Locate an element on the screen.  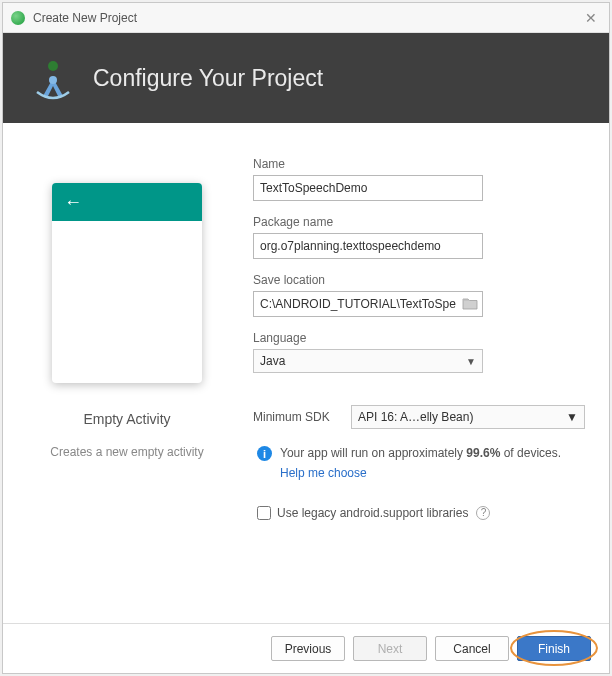
footer-buttons: Previous Next Cancel Finish is located at coordinates (306, 648).